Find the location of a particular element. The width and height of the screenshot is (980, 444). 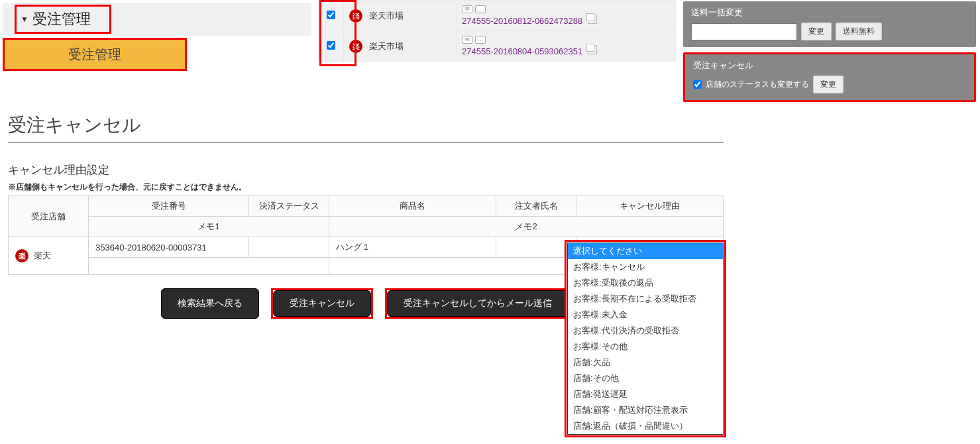

td-shop: 楽 楽天 is located at coordinates (49, 256).